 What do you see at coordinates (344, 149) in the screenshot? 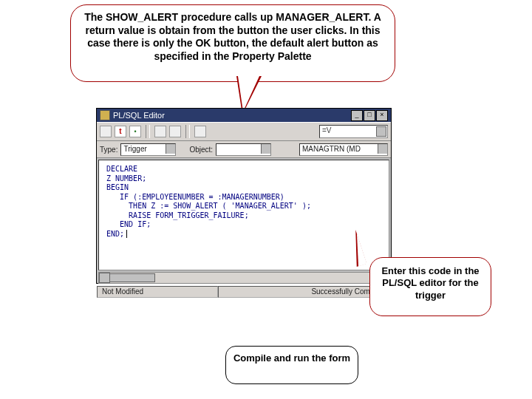
I see `object-name-combo: MANAGTRN (MD` at bounding box center [344, 149].